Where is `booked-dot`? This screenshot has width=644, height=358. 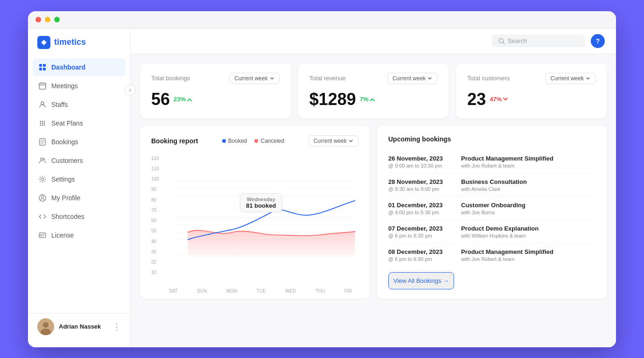 booked-dot is located at coordinates (224, 141).